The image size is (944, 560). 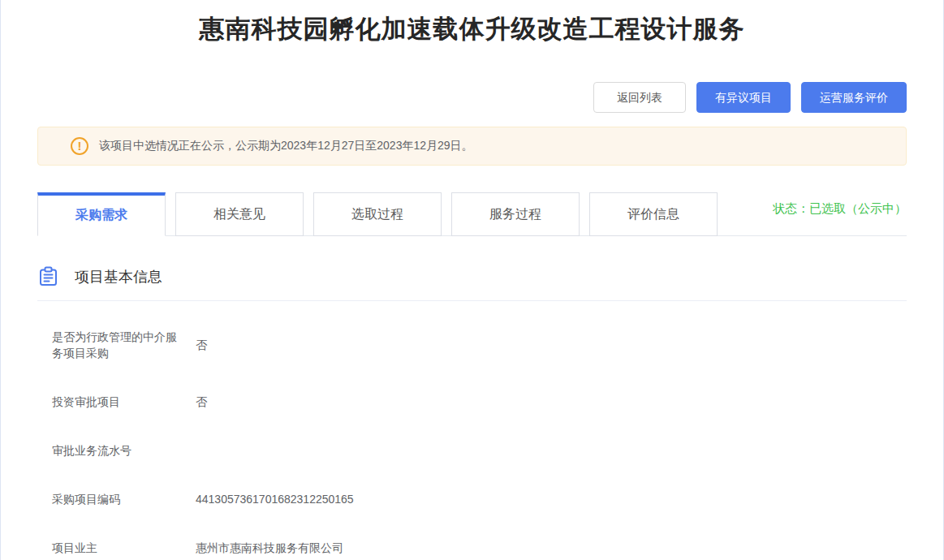 What do you see at coordinates (118, 499) in the screenshot?
I see `field-label: 采购项目编码` at bounding box center [118, 499].